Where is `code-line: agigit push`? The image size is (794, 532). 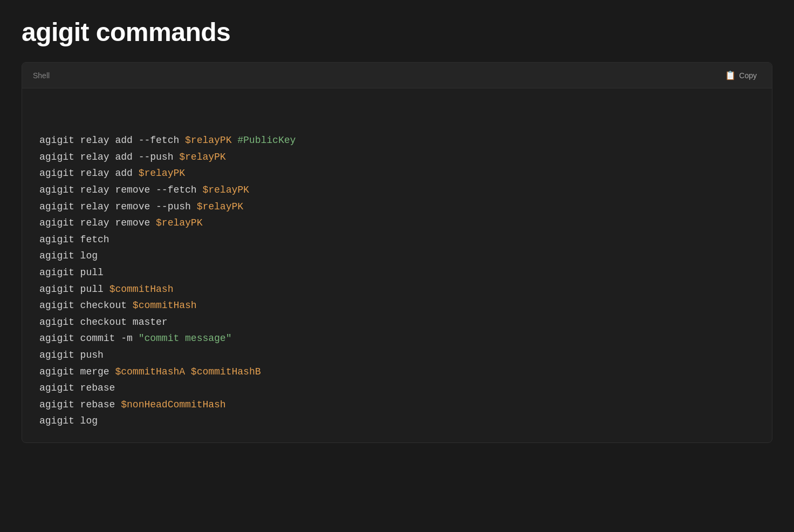
code-line: agigit push is located at coordinates (397, 355).